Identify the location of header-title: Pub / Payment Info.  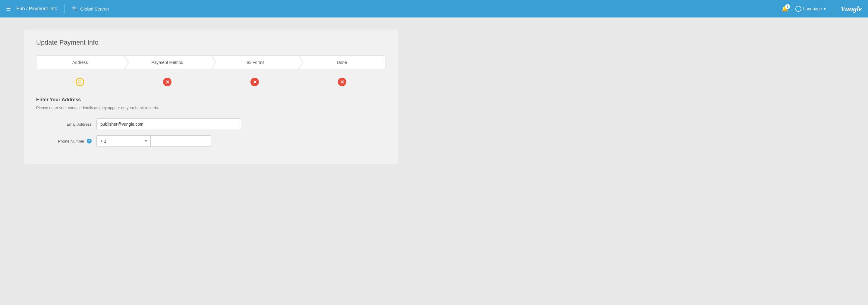
(37, 9).